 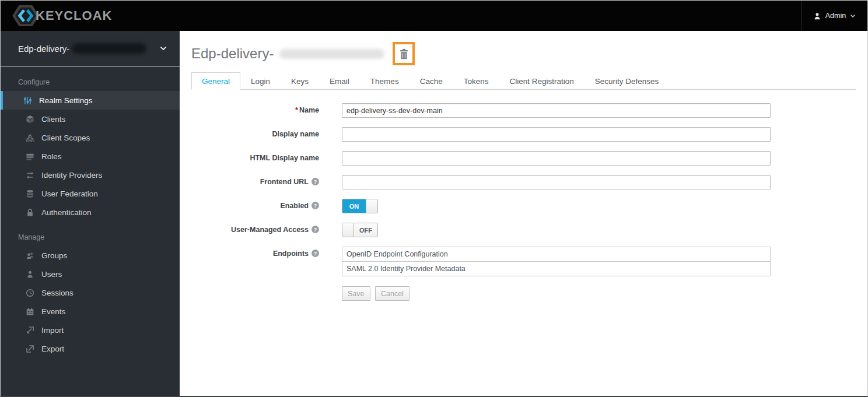 What do you see at coordinates (70, 194) in the screenshot?
I see `sidebar-item-label: User Federation` at bounding box center [70, 194].